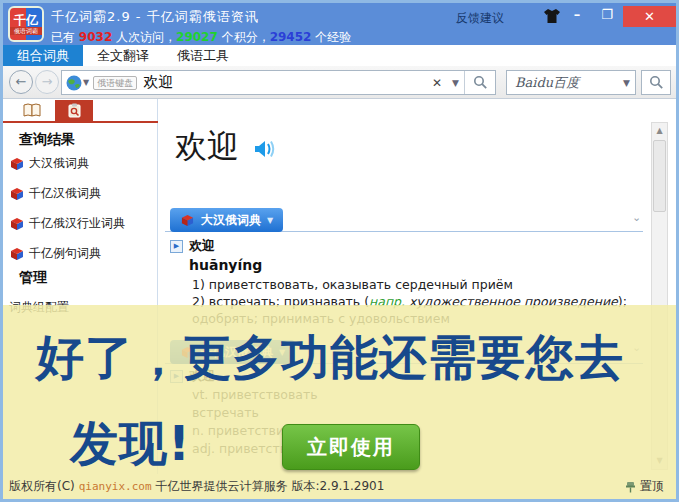  I want to click on search-history-caret-icon: ▼, so click(456, 83).